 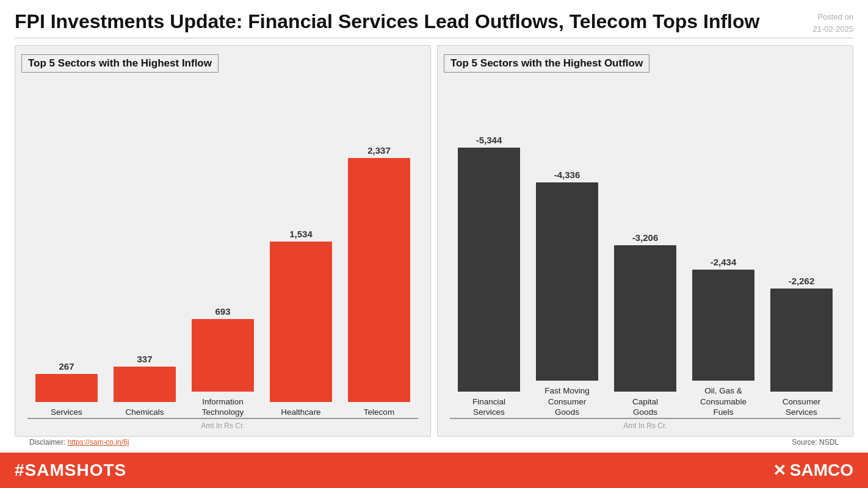 I want to click on inflow-axis-line, so click(x=223, y=418).